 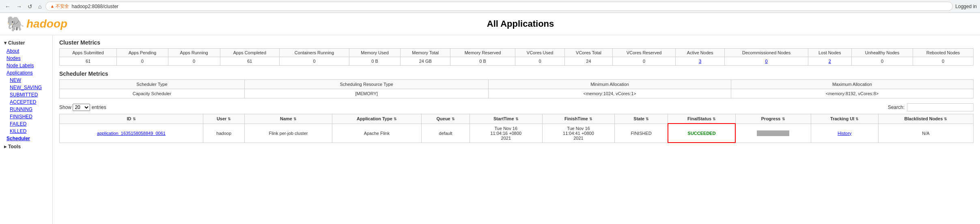 What do you see at coordinates (425, 53) in the screenshot?
I see `cm-header-memory-total: Memory Total` at bounding box center [425, 53].